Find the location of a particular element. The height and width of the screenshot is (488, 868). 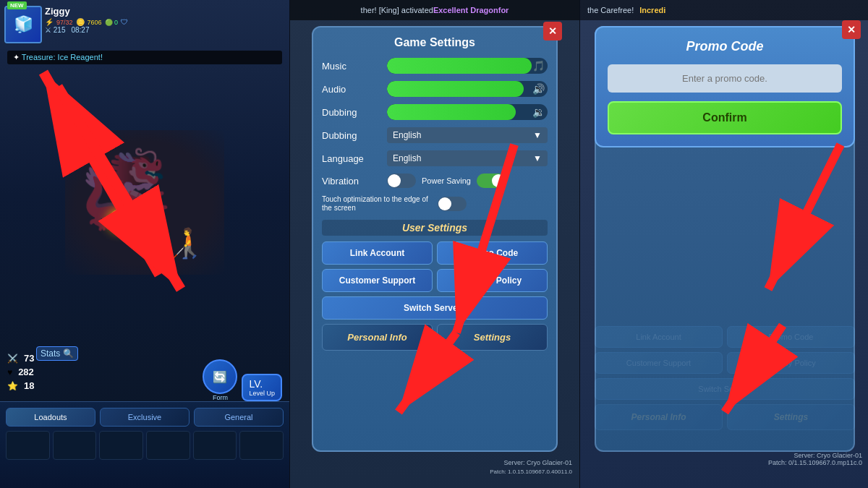

loadouts-button: Loadouts is located at coordinates (51, 417).